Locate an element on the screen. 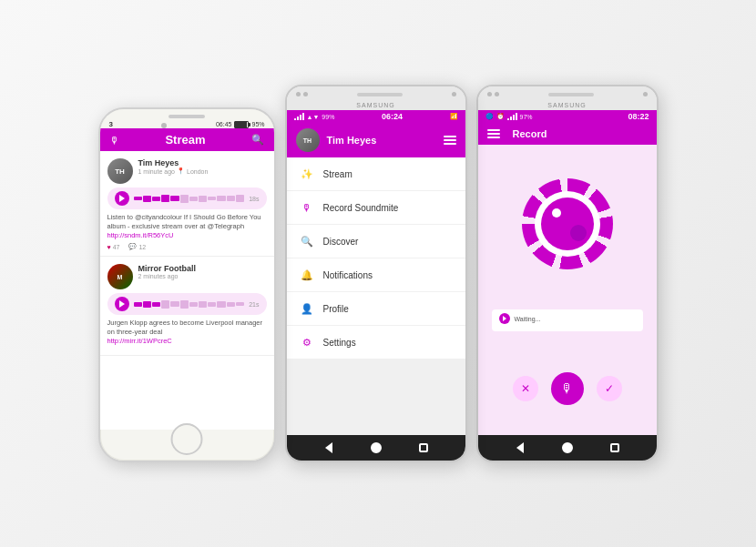  heart-icon: ♥ is located at coordinates (109, 248).